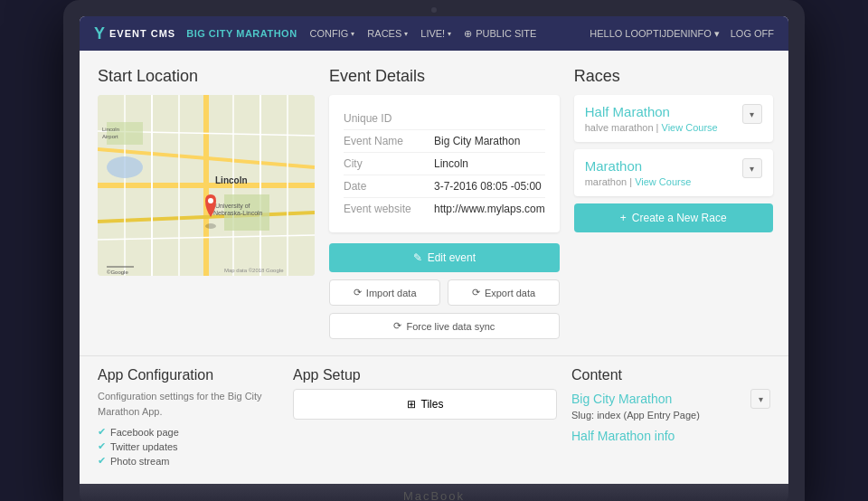  What do you see at coordinates (445, 203) in the screenshot?
I see `middle-column: Event Details Unique ID Event Name Big C…` at bounding box center [445, 203].